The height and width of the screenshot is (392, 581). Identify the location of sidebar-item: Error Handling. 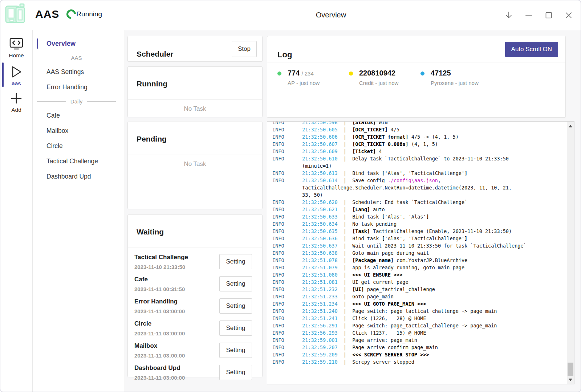
(78, 87).